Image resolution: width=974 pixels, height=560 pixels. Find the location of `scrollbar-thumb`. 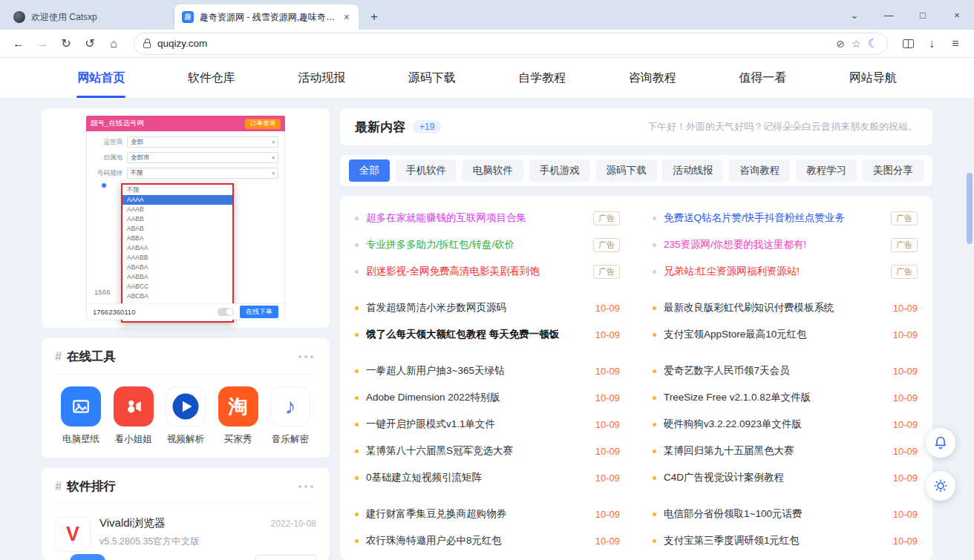

scrollbar-thumb is located at coordinates (970, 208).